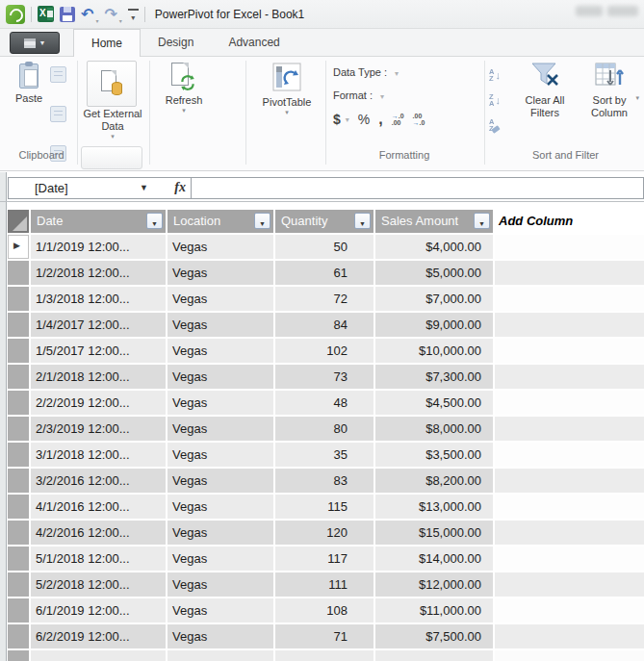  I want to click on redo-dropdown-icon, so click(121, 21).